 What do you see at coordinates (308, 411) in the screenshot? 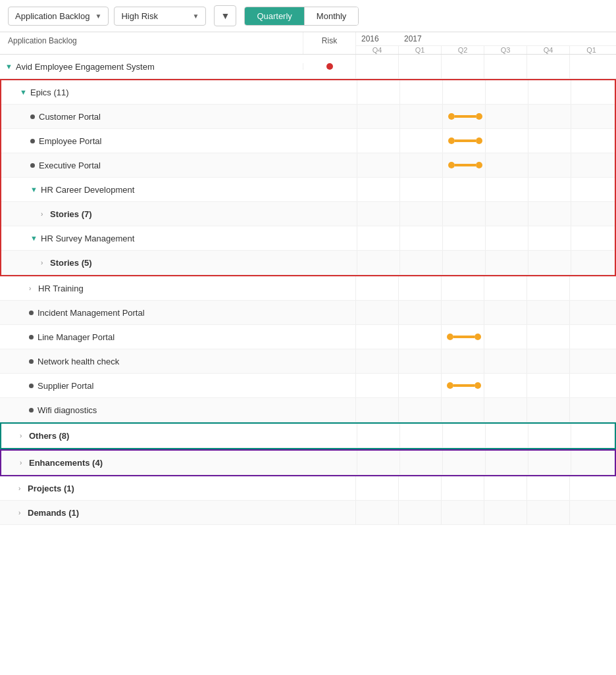
I see `table-row: Wifi diagnostics` at bounding box center [308, 411].